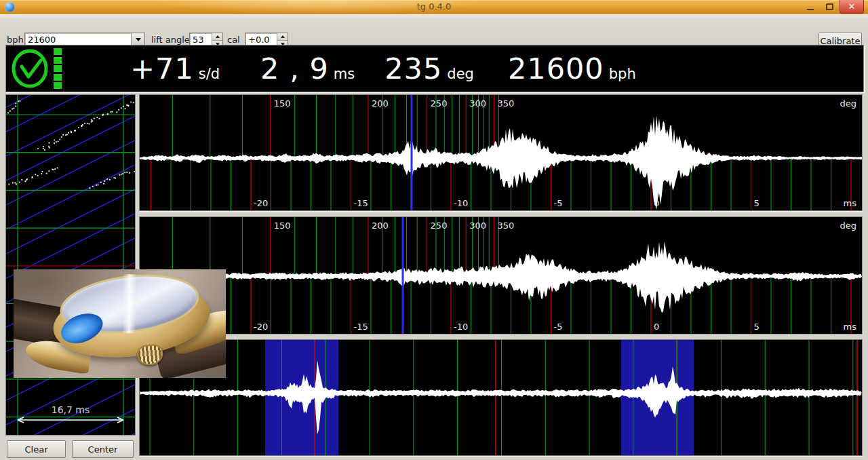 The height and width of the screenshot is (460, 868). Describe the element at coordinates (363, 69) in the screenshot. I see `readings: +71 s/d 2 , 9 ms 235 deg 21600 bph` at that location.